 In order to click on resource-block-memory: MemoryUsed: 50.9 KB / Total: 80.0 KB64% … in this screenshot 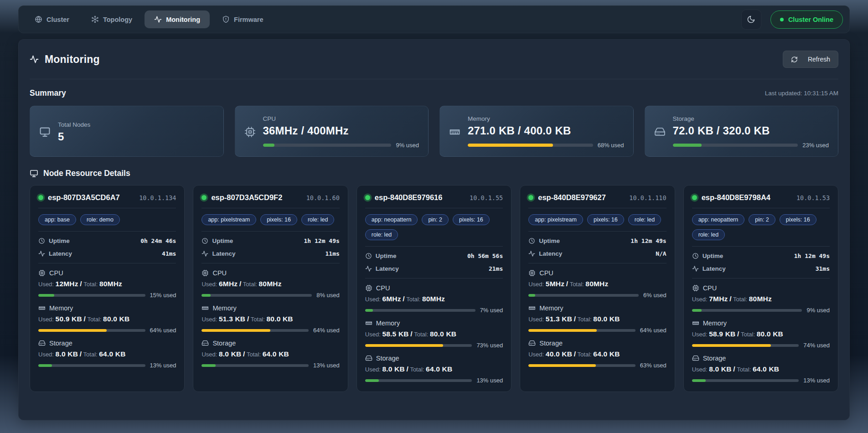, I will do `click(107, 319)`.